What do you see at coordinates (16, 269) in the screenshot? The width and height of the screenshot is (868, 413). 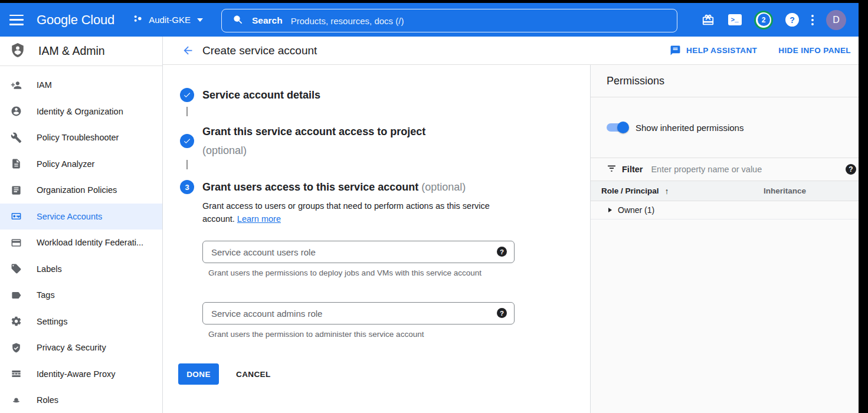 I see `label-icon` at bounding box center [16, 269].